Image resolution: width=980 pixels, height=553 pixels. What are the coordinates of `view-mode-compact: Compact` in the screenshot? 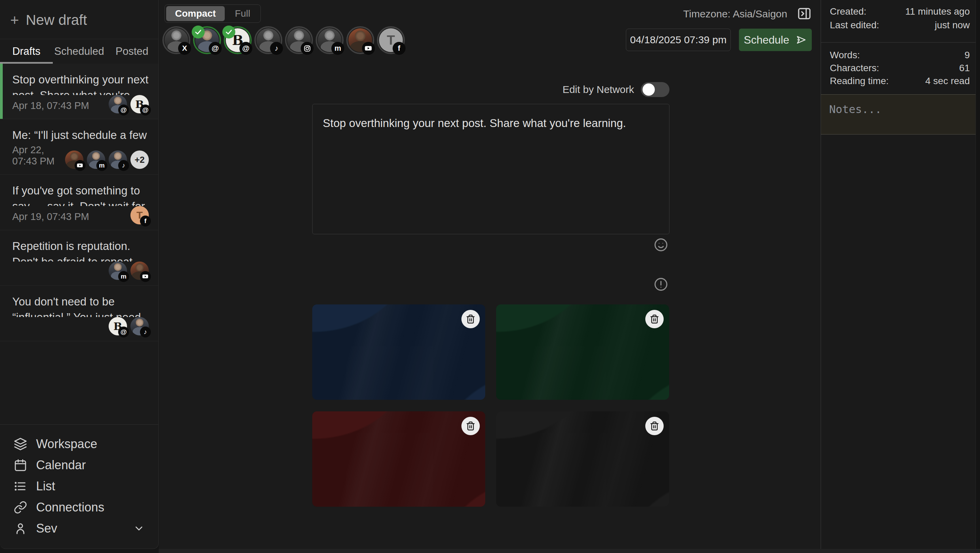 It's located at (196, 14).